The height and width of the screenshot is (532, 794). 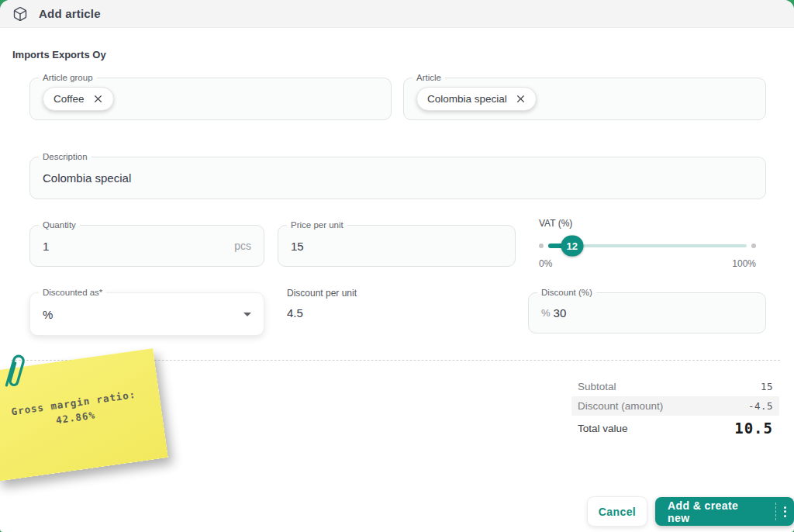 I want to click on article-group-label: Article group, so click(x=68, y=78).